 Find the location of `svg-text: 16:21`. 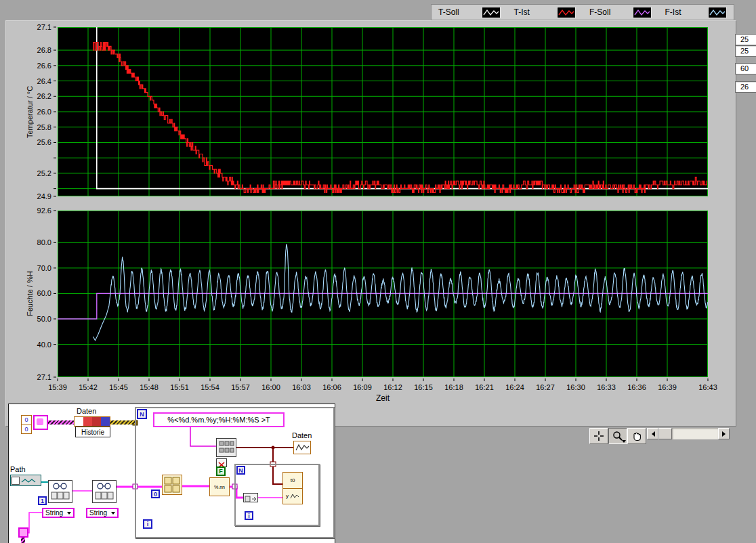

svg-text: 16:21 is located at coordinates (484, 387).